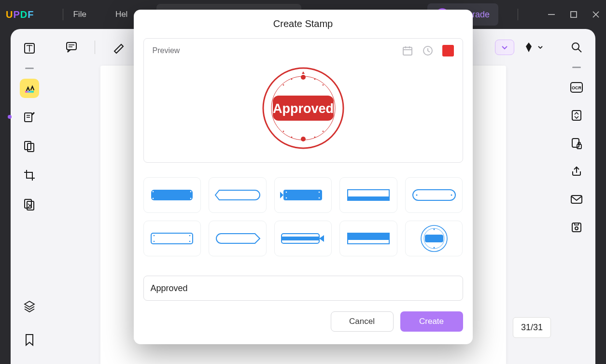  What do you see at coordinates (448, 51) in the screenshot?
I see `color-swatch` at bounding box center [448, 51].